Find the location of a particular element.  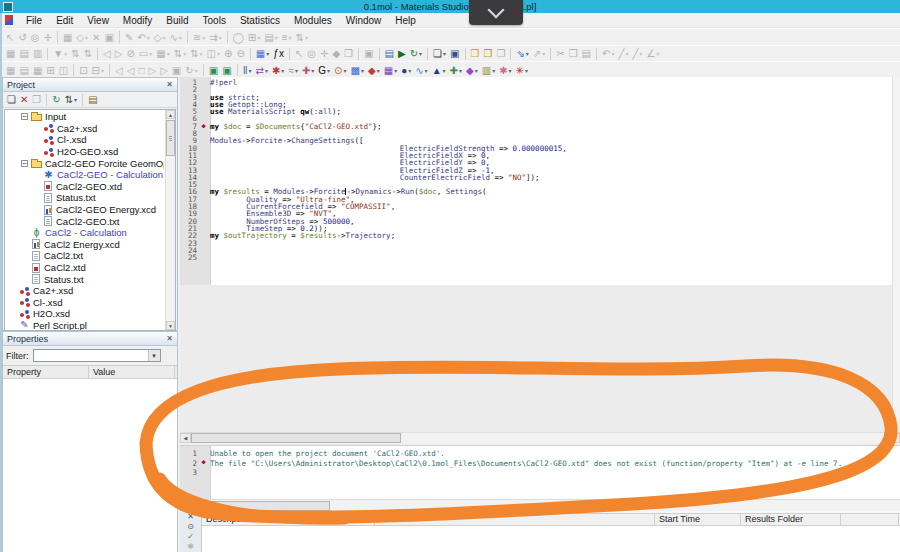

menu-file: File is located at coordinates (34, 20).